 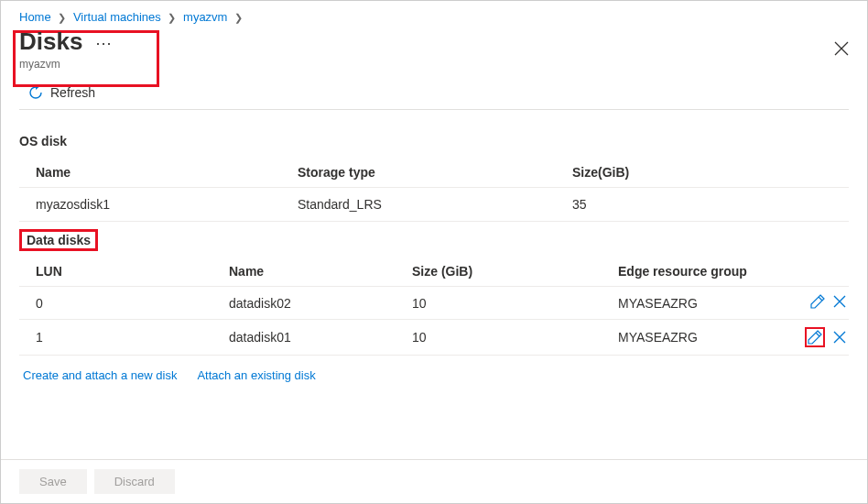 What do you see at coordinates (317, 271) in the screenshot?
I see `dd-col-name: Name` at bounding box center [317, 271].